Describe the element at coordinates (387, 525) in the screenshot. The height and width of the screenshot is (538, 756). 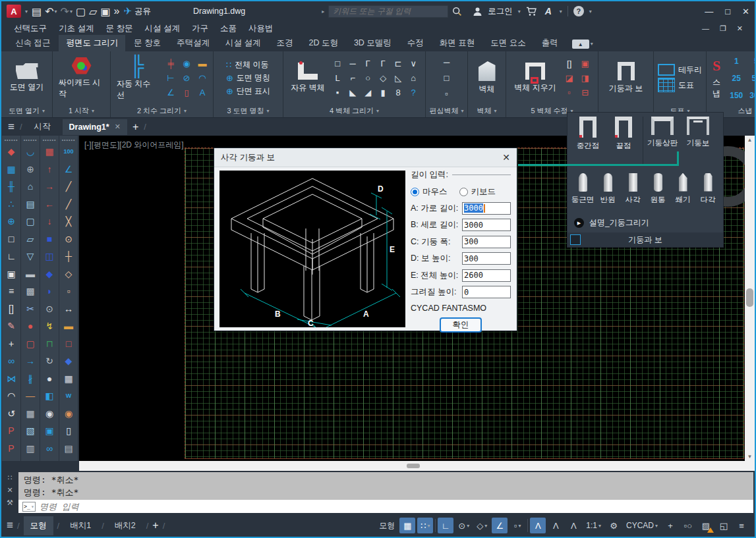
I see `model-space-button: 모형` at that location.